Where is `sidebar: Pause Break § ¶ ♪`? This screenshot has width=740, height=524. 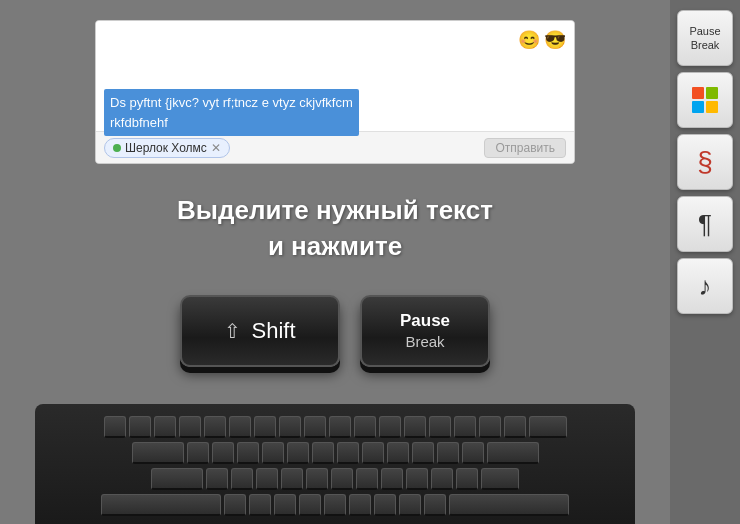
sidebar: Pause Break § ¶ ♪ is located at coordinates (705, 262).